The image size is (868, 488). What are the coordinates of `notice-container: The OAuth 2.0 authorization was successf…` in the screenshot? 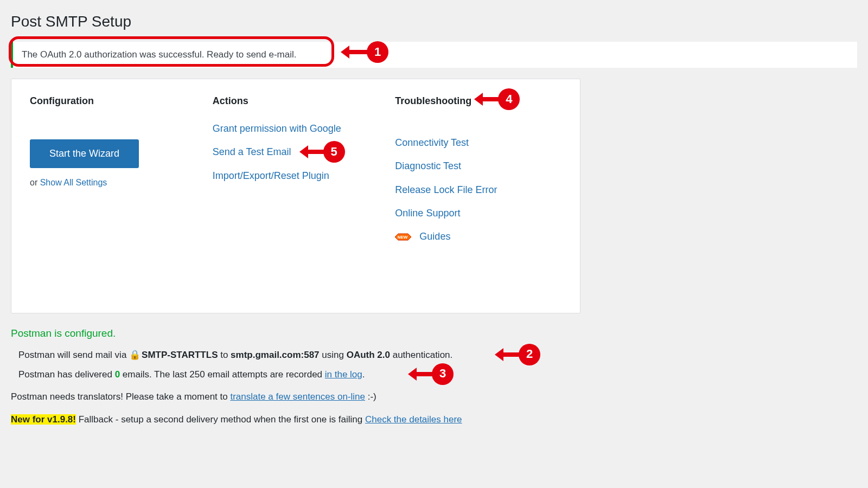 It's located at (434, 55).